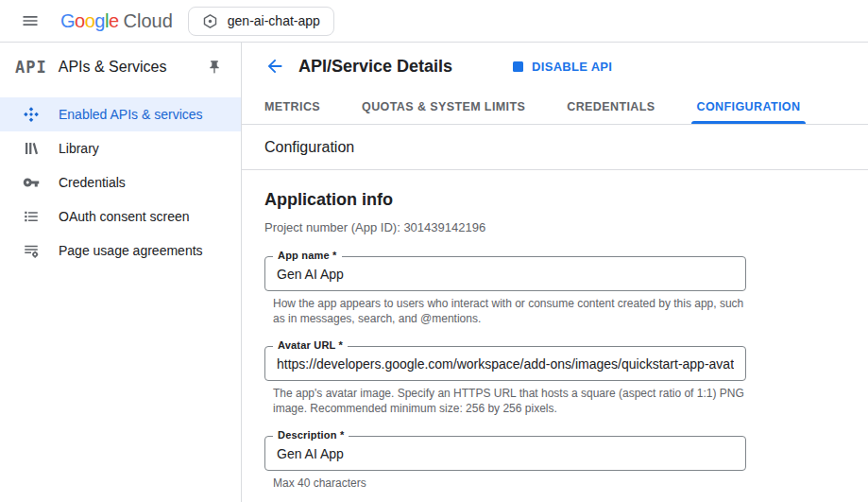  Describe the element at coordinates (214, 67) in the screenshot. I see `pin-icon` at that location.